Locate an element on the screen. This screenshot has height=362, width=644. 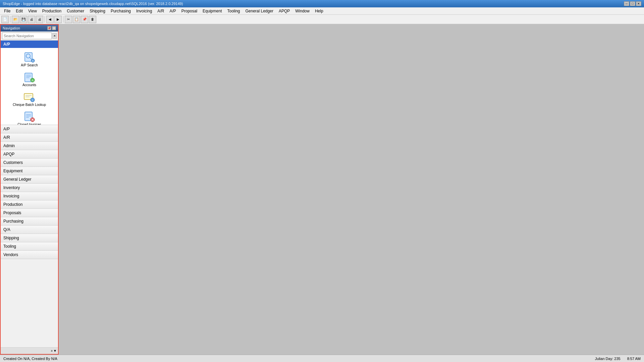
nav-footer-arrow: ▼ is located at coordinates (55, 351).